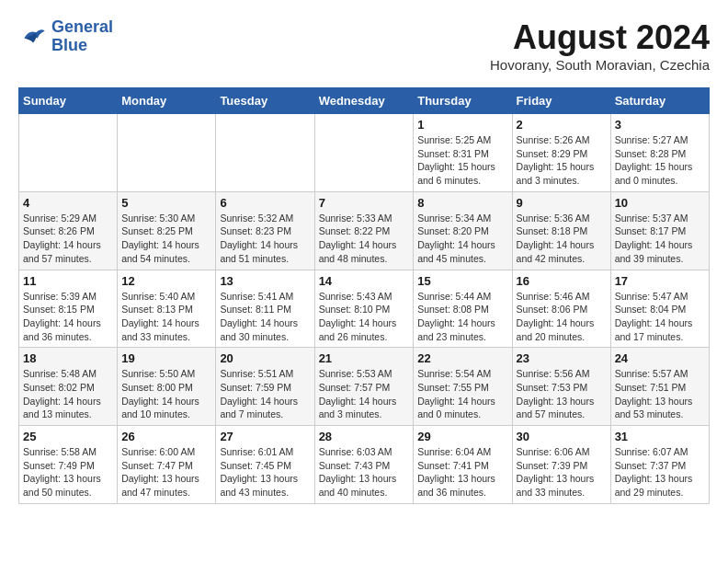  Describe the element at coordinates (462, 202) in the screenshot. I see `day-number: 8` at that location.